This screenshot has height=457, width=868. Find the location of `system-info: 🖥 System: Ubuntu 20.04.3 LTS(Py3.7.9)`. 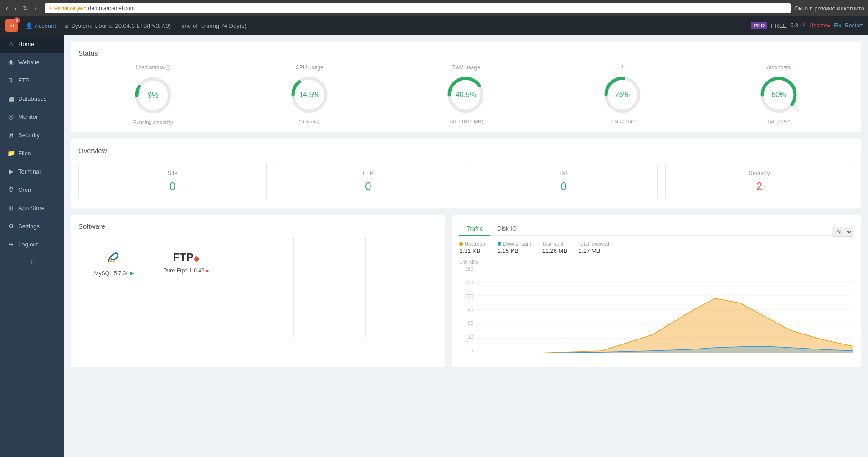

system-info: 🖥 System: Ubuntu 20.04.3 LTS(Py3.7.9) is located at coordinates (117, 26).